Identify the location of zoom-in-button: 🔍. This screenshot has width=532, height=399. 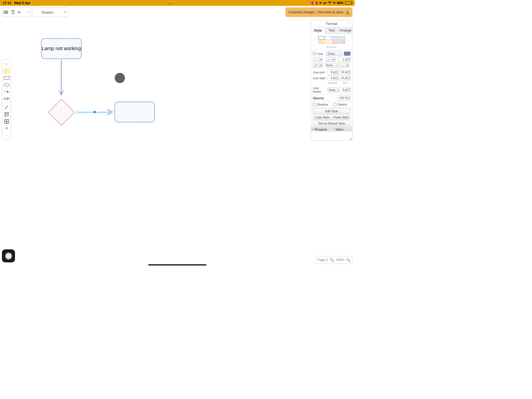
(348, 260).